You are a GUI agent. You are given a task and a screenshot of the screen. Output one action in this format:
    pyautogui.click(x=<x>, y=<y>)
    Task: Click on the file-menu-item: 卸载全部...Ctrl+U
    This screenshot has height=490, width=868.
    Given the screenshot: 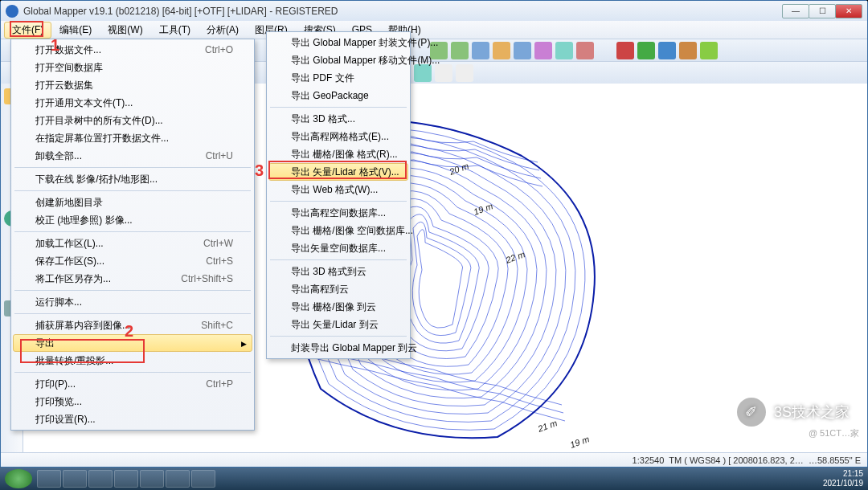 What is the action you would take?
    pyautogui.click(x=133, y=156)
    